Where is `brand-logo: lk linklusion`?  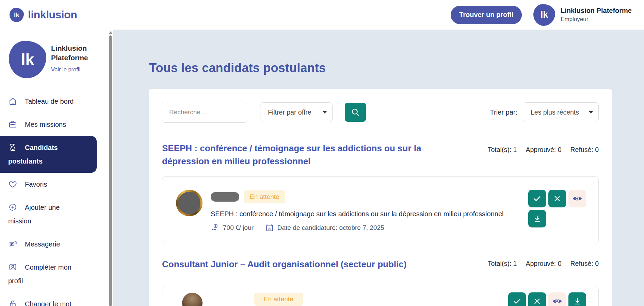
brand-logo: lk linklusion is located at coordinates (43, 15).